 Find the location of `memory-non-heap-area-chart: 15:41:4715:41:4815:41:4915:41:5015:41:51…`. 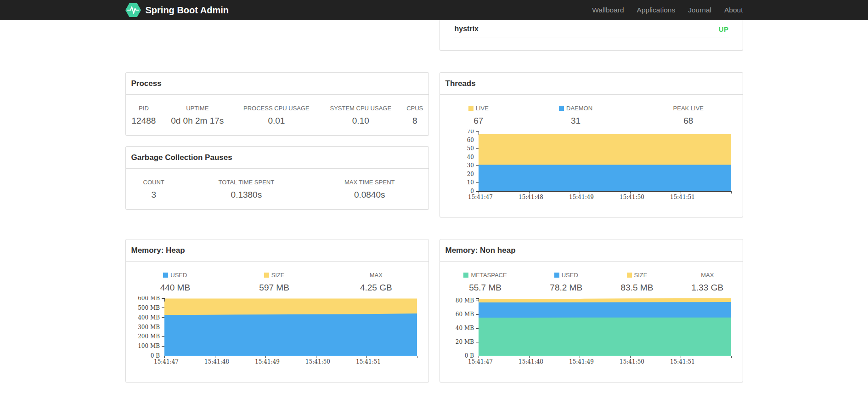

memory-non-heap-area-chart: 15:41:4715:41:4815:41:4915:41:5015:41:51… is located at coordinates (592, 333).